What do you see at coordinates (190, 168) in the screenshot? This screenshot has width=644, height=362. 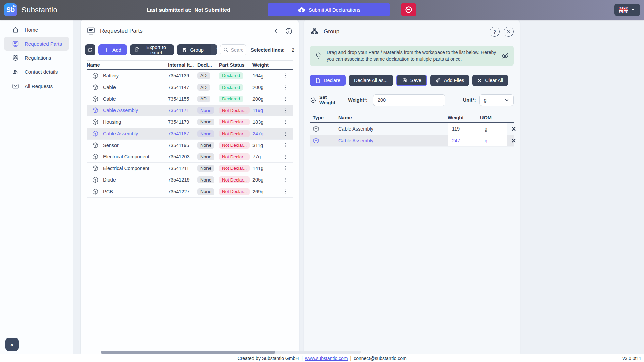 I see `table-row: Electrical Component 73541211 None Not D…` at bounding box center [190, 168].